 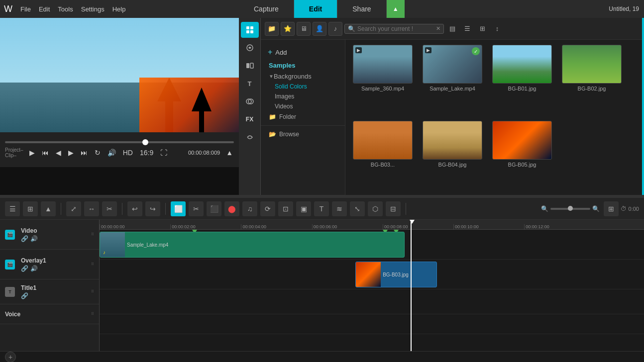 What do you see at coordinates (396, 9) in the screenshot?
I see `upload-button: ▲` at bounding box center [396, 9].